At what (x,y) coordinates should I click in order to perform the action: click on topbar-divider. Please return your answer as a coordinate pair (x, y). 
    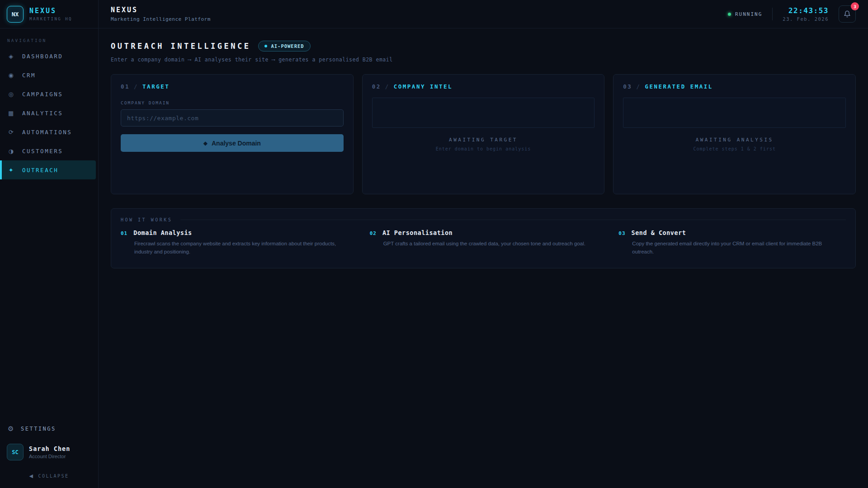
    Looking at the image, I should click on (772, 14).